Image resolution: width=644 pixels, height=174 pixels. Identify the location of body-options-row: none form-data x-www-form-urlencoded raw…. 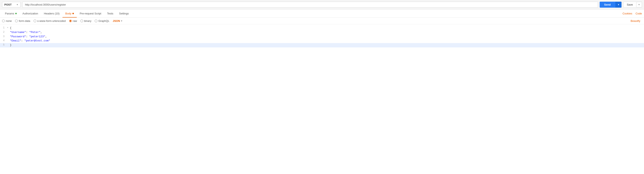
(322, 21).